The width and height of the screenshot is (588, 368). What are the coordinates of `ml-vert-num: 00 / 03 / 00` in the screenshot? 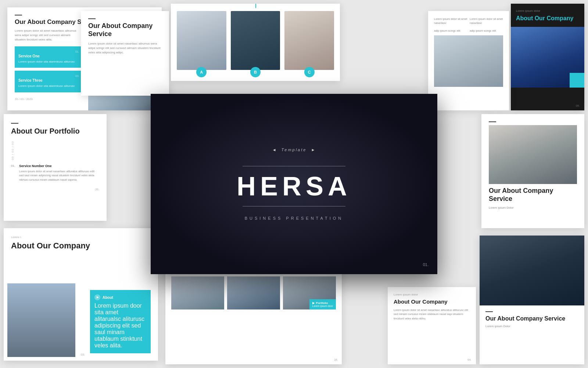 It's located at (12, 151).